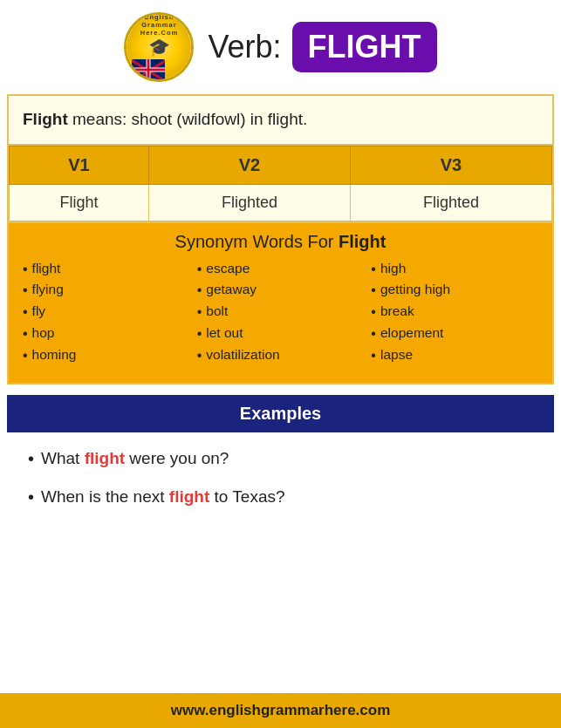  Describe the element at coordinates (362, 242) in the screenshot. I see `synonym-title-word: Flight` at that location.